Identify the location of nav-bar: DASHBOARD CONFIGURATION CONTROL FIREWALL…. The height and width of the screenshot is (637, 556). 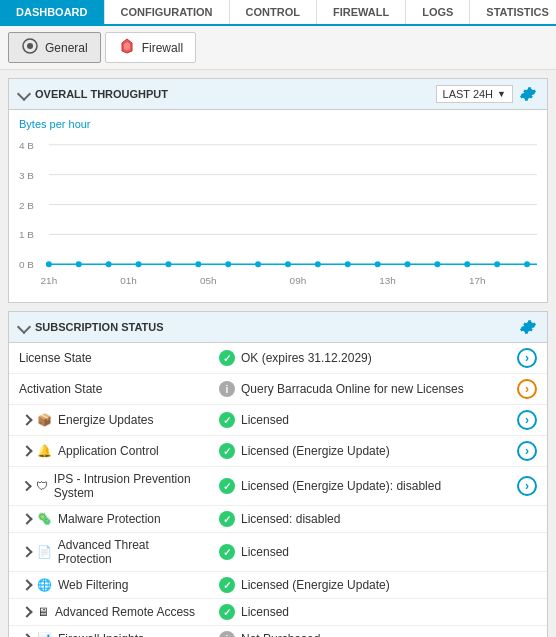
(278, 13).